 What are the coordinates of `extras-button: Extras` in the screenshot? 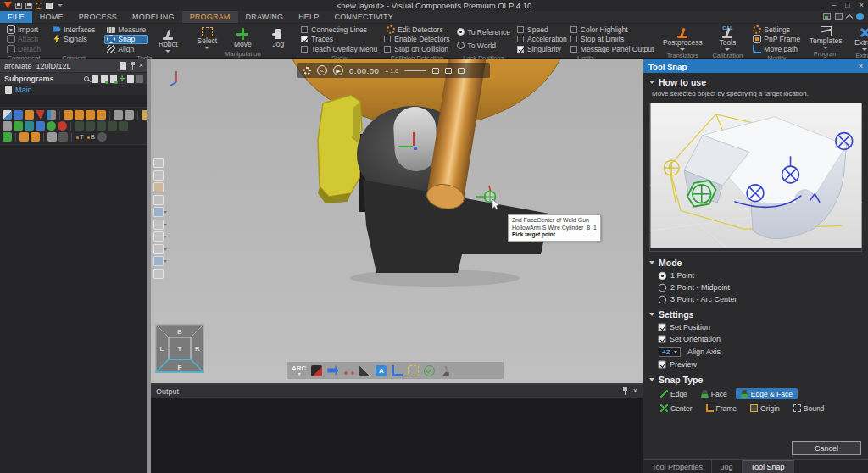 It's located at (858, 37).